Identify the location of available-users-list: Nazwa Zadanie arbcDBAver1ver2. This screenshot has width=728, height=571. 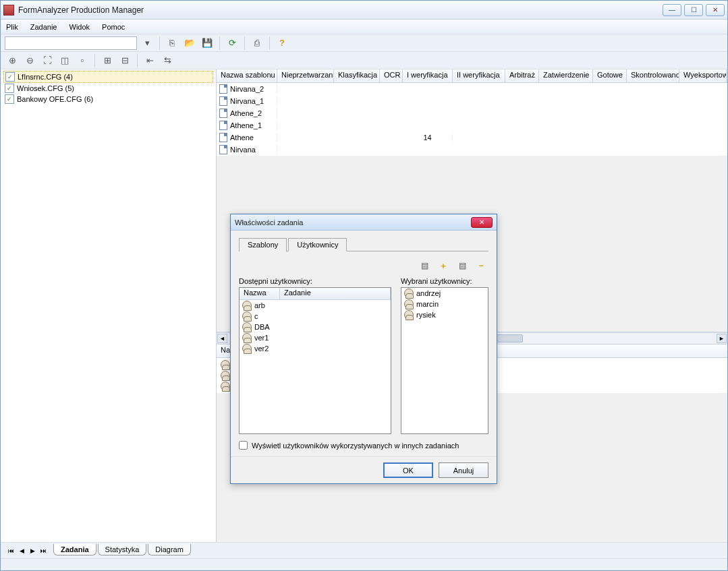
(315, 361).